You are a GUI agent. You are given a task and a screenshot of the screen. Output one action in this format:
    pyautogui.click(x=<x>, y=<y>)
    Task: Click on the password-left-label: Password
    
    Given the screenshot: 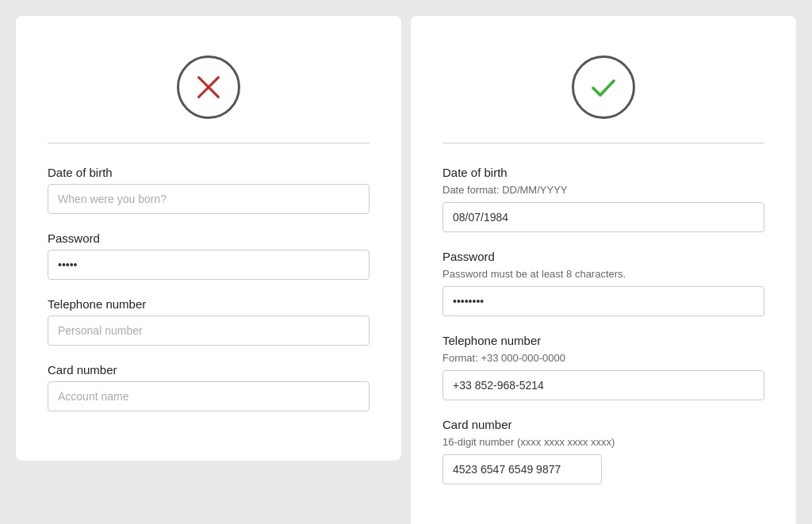 What is the action you would take?
    pyautogui.click(x=209, y=238)
    